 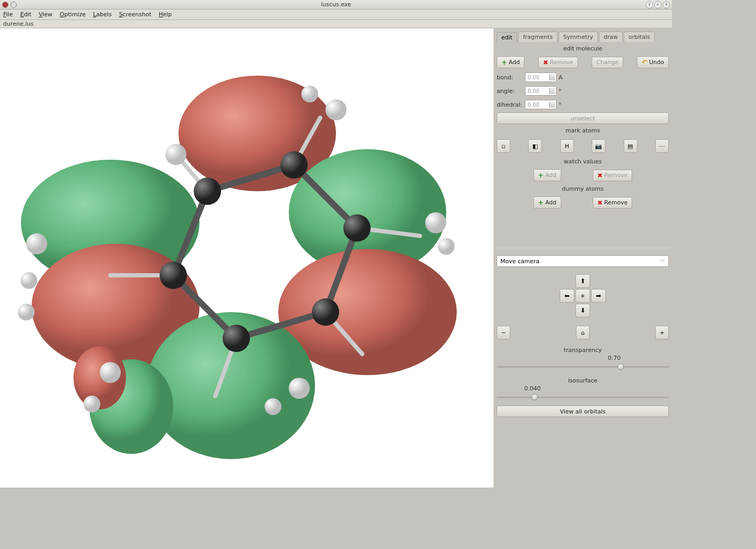 I want to click on isosurface-slider, so click(x=583, y=397).